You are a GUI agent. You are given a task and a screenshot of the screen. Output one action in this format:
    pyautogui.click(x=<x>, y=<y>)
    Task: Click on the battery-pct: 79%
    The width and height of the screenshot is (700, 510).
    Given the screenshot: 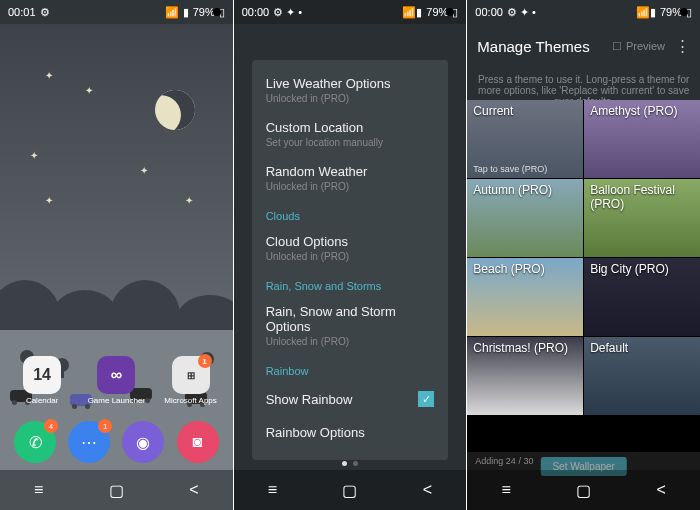 What is the action you would take?
    pyautogui.click(x=204, y=12)
    